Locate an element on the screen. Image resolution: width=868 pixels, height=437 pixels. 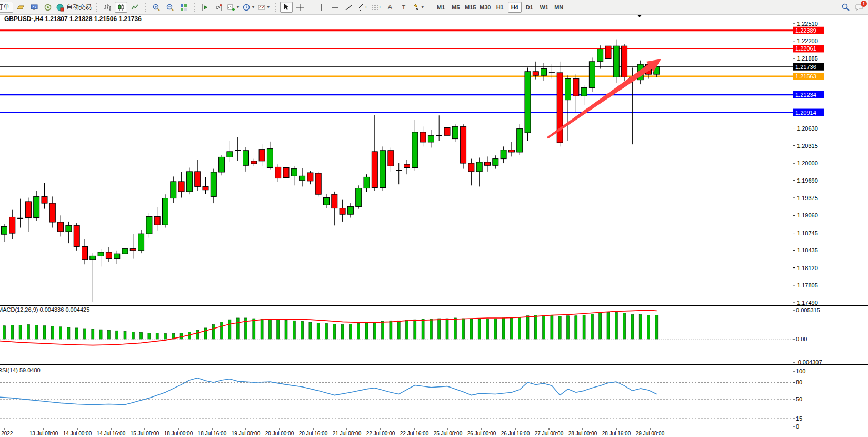
line-chart-icon is located at coordinates (135, 7).